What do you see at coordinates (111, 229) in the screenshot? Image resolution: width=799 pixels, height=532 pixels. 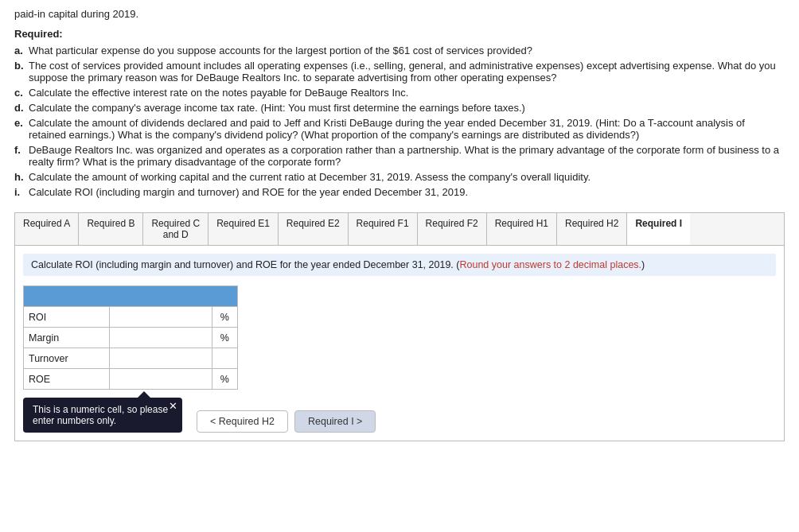 I see `tab-required-b: Required B` at bounding box center [111, 229].